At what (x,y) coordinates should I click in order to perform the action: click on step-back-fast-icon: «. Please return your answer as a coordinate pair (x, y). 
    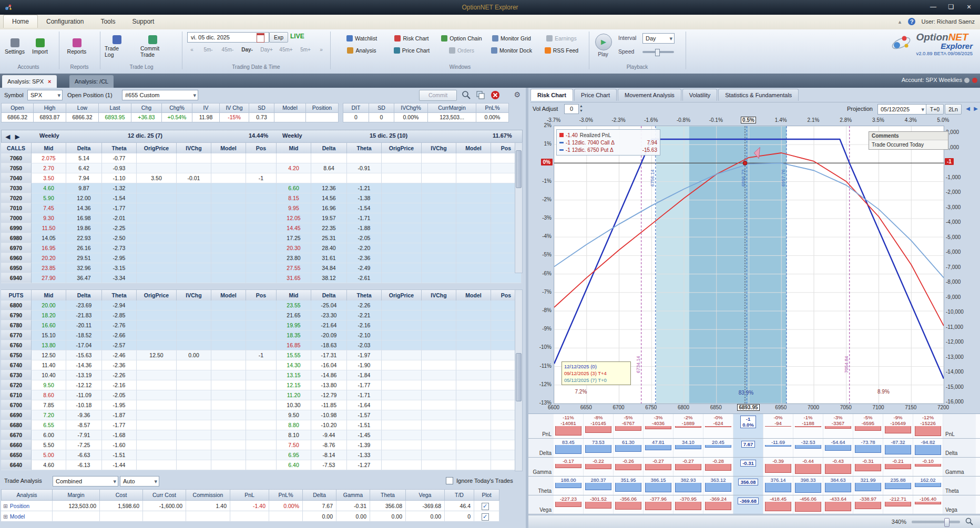
    Looking at the image, I should click on (192, 50).